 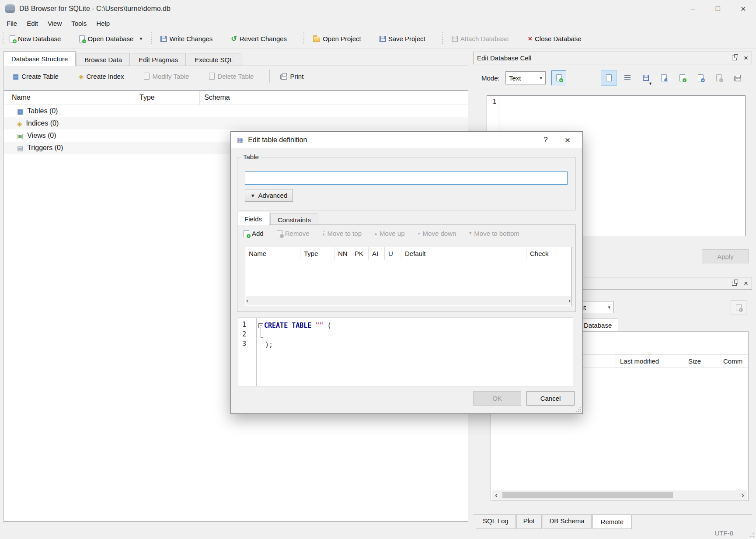 What do you see at coordinates (734, 361) in the screenshot?
I see `column-commit: Comm` at bounding box center [734, 361].